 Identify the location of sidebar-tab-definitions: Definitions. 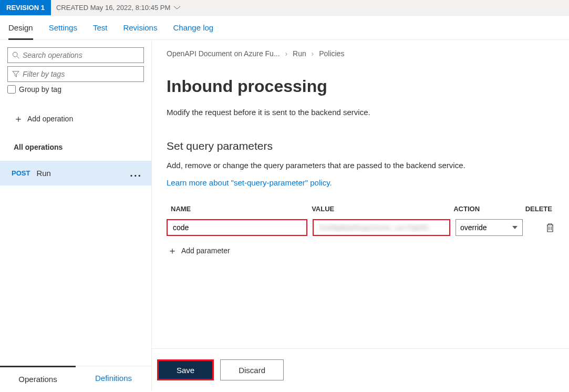
(113, 378).